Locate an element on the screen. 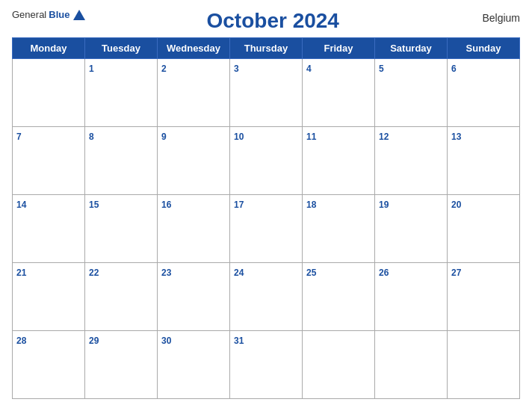 The height and width of the screenshot is (411, 532). day-number: 13 is located at coordinates (456, 137).